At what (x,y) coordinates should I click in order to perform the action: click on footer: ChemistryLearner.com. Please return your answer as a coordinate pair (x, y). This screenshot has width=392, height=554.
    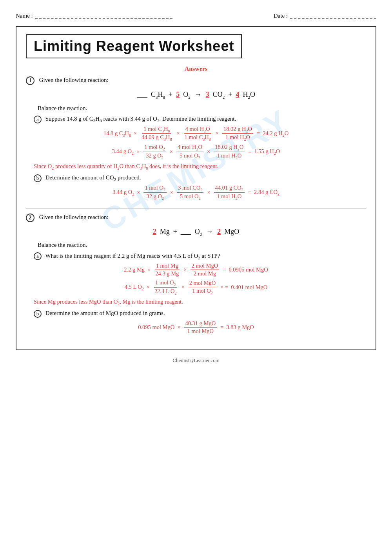
    Looking at the image, I should click on (196, 360).